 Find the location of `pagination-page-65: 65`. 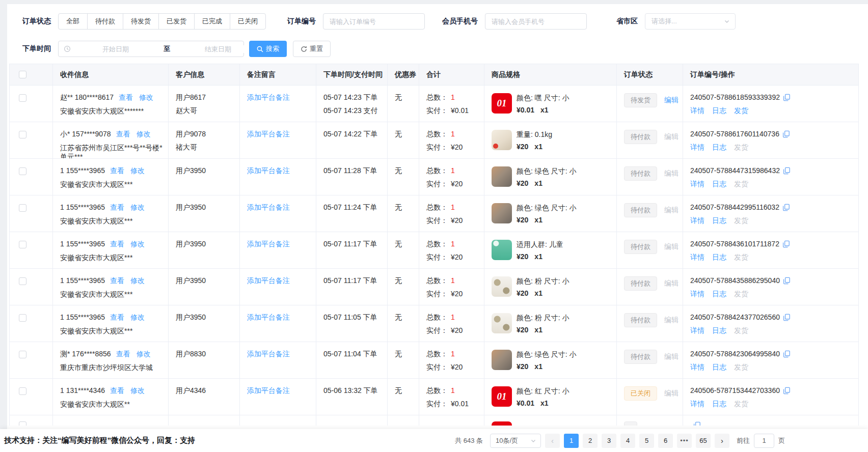

pagination-page-65: 65 is located at coordinates (703, 441).